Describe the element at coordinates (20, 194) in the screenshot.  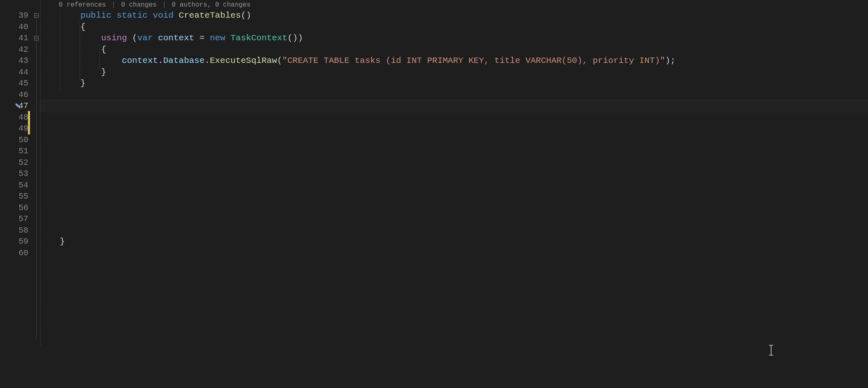
I see `editor-gutter: 39 40 41 42 43 44 45 46 47 48 49 50 51` at that location.